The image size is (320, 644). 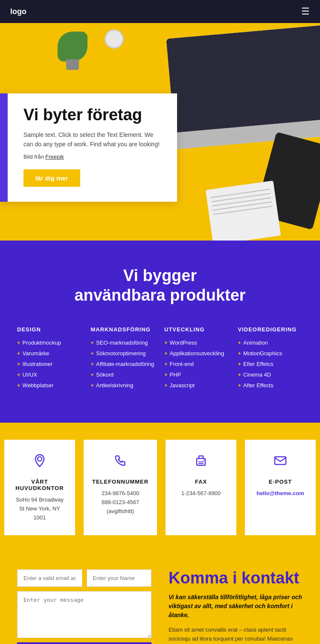 I want to click on service-item: + Affiliate-marknadsföring, so click(x=124, y=364).